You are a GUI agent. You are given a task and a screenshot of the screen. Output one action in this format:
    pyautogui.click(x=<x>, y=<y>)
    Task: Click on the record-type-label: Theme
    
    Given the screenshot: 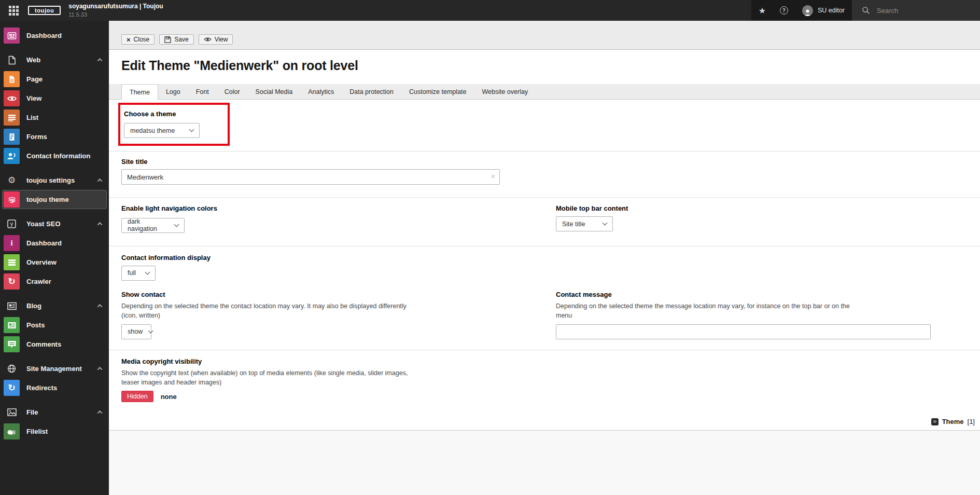 What is the action you would take?
    pyautogui.click(x=953, y=421)
    